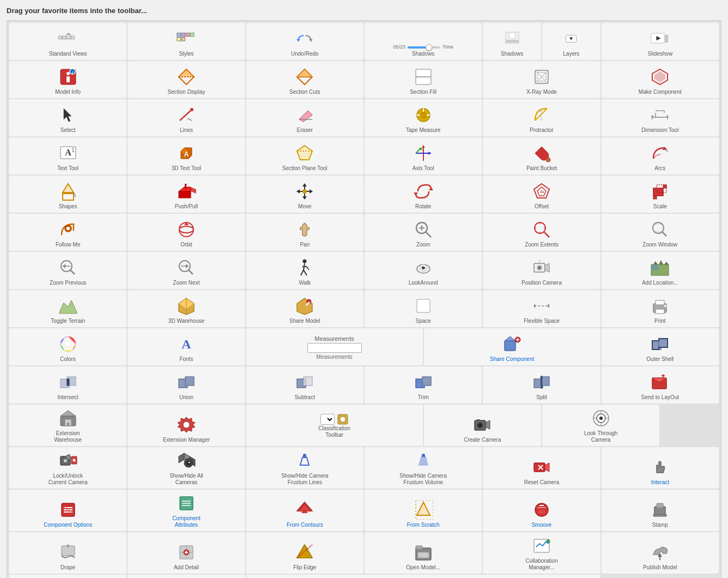 The height and width of the screenshot is (578, 728). What do you see at coordinates (68, 194) in the screenshot?
I see `tool-shapes: Shapes` at bounding box center [68, 194].